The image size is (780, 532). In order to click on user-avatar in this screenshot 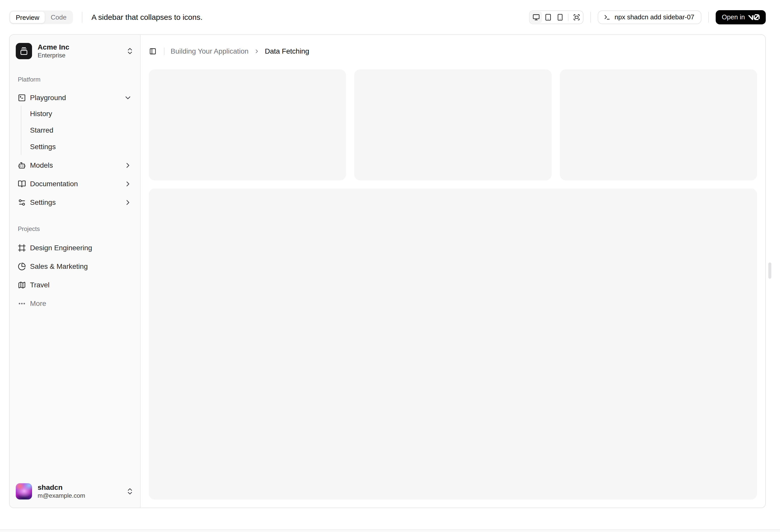, I will do `click(24, 491)`.